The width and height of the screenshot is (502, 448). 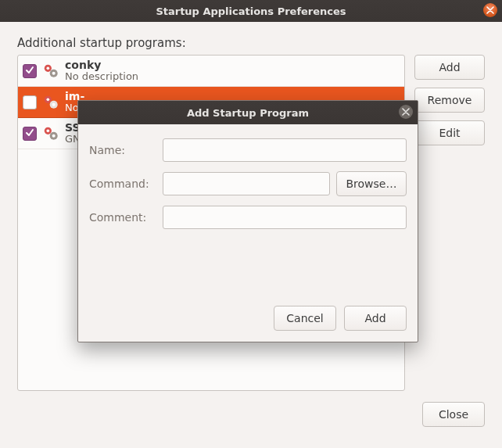 What do you see at coordinates (102, 70) in the screenshot?
I see `row-text: conky No description` at bounding box center [102, 70].